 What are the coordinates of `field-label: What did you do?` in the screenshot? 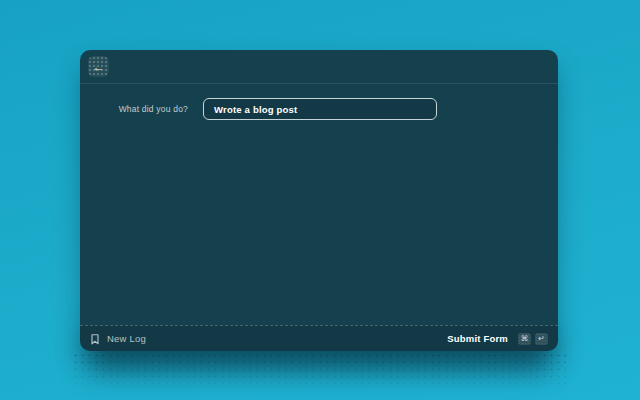 It's located at (134, 109).